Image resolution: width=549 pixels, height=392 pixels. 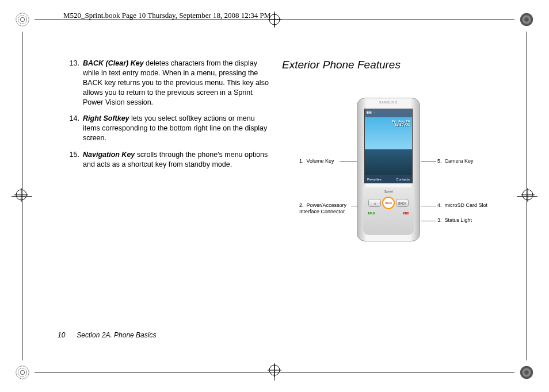 I want to click on callout-power-connector: 2. Power/Accessory Interface Connector, so click(x=331, y=209).